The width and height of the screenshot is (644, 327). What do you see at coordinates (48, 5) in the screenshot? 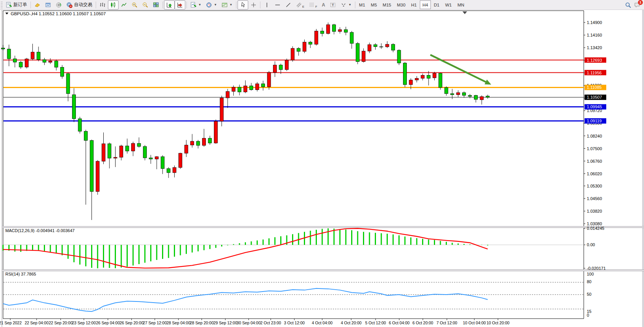
I see `charts-icon` at bounding box center [48, 5].